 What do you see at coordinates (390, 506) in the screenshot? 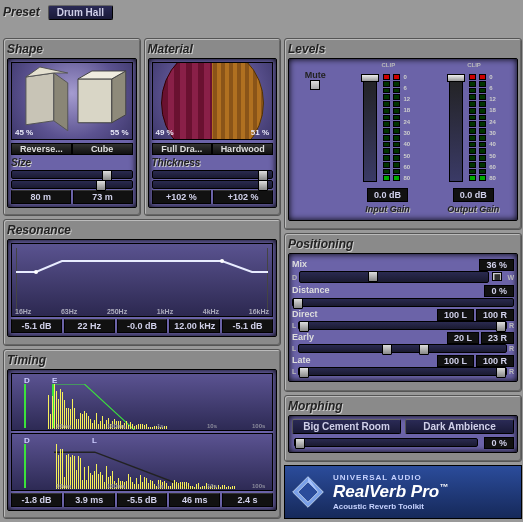
I see `brand-tagline: Acoustic Reverb Toolkit` at bounding box center [390, 506].